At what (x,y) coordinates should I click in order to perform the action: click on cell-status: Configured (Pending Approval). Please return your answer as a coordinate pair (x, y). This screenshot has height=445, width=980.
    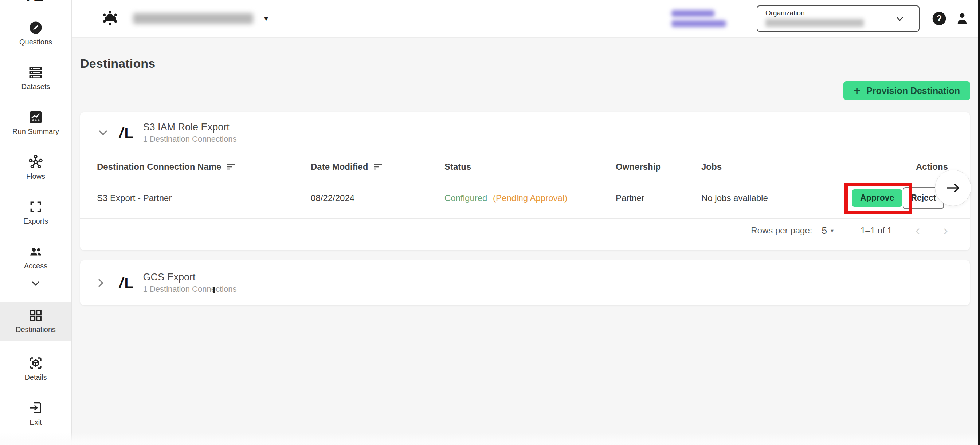
    Looking at the image, I should click on (530, 198).